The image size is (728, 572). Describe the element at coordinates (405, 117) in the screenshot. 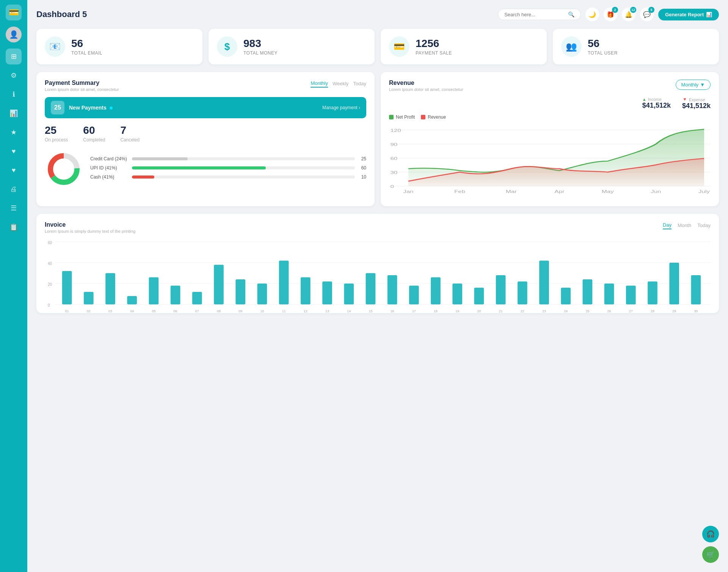

I see `net-profit-label: Net Profit` at that location.